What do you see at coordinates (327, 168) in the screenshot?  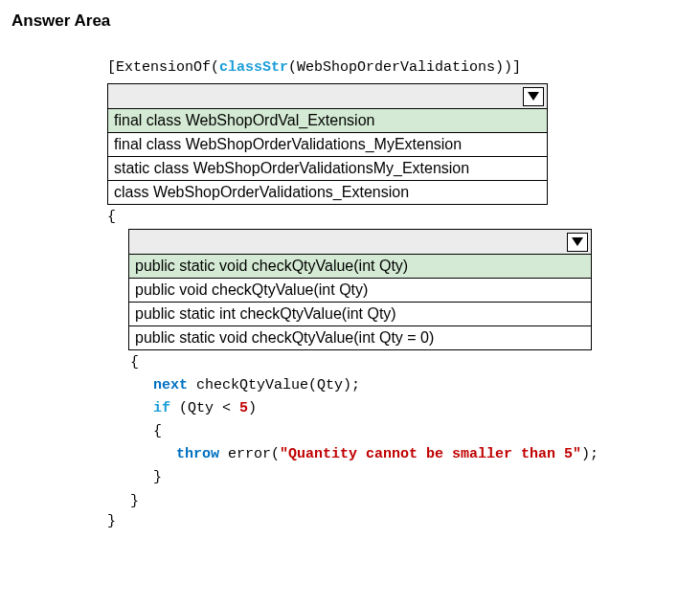 I see `dropdown-1-option: static class WebShopOrderValidationsMy_E…` at bounding box center [327, 168].